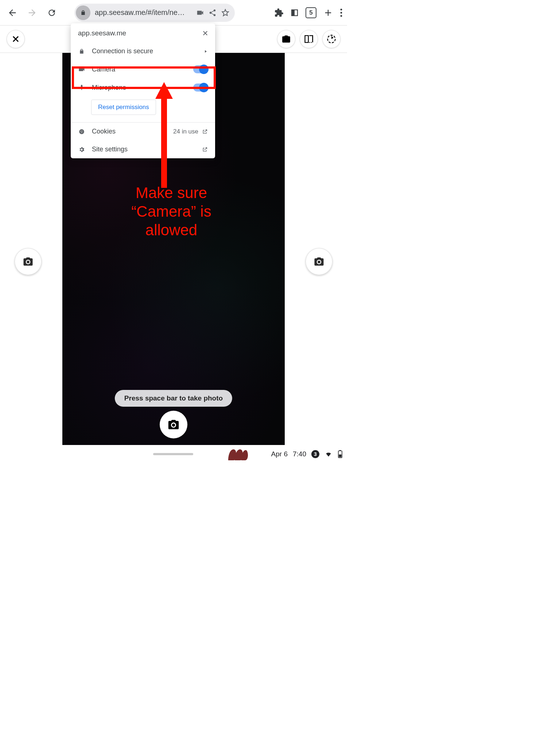 The image size is (560, 747). What do you see at coordinates (331, 39) in the screenshot?
I see `timer-icon` at bounding box center [331, 39].